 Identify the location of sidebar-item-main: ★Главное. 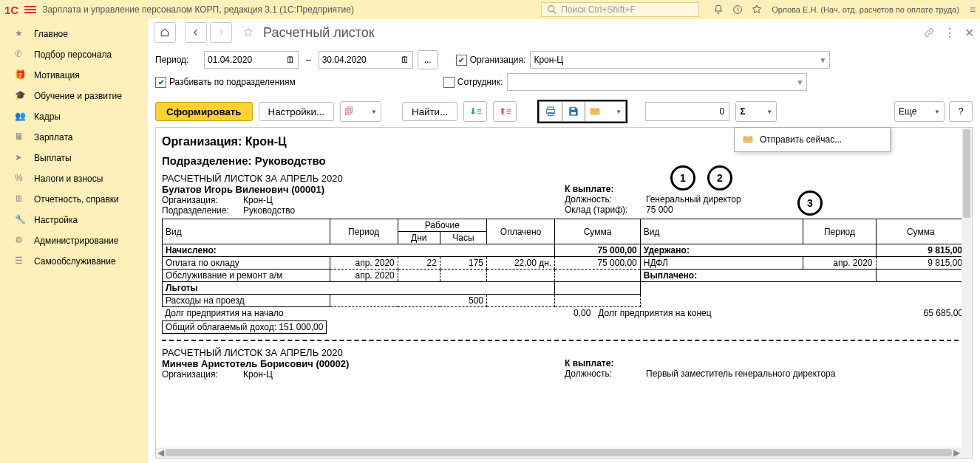
(74, 34).